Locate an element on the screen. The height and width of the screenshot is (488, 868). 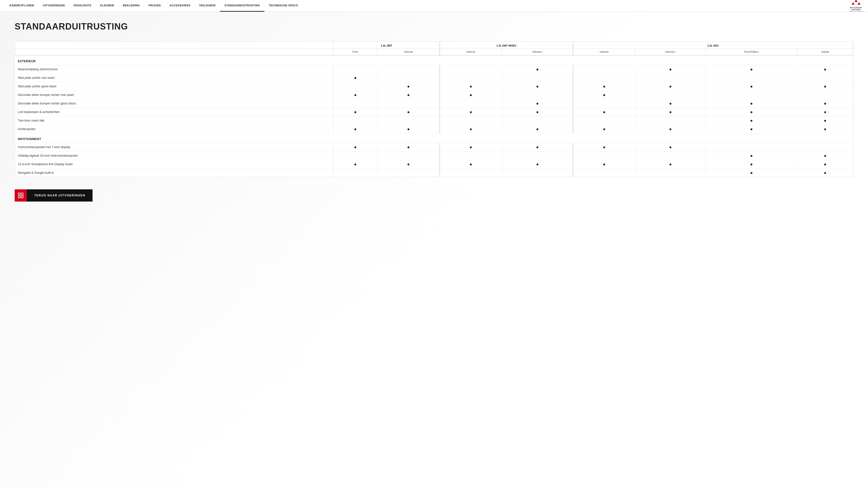
nav-items: AANDRIJFLIJNENUITVOERINGENHIGHLIGHTSKLEU… is located at coordinates (425, 6).